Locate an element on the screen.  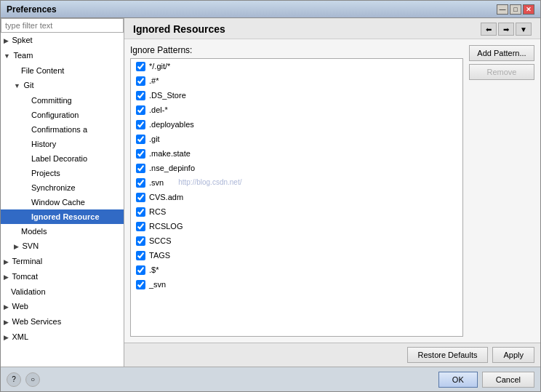
pattern-label-13: TAGS is located at coordinates (160, 255).